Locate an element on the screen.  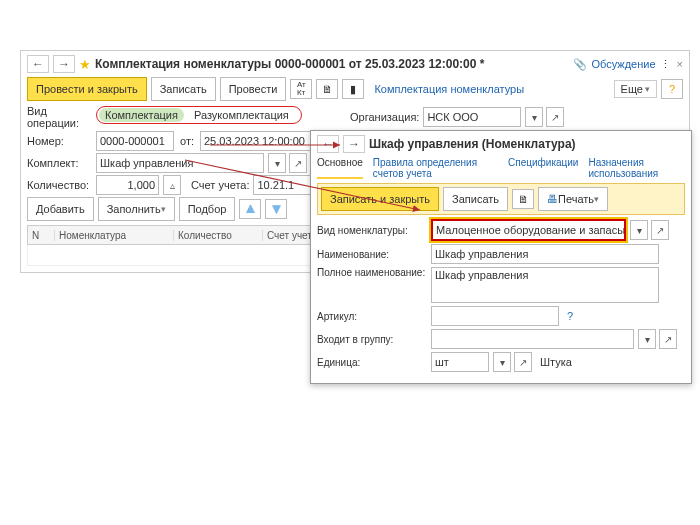
org-field: НСК ООО is located at coordinates (472, 117).